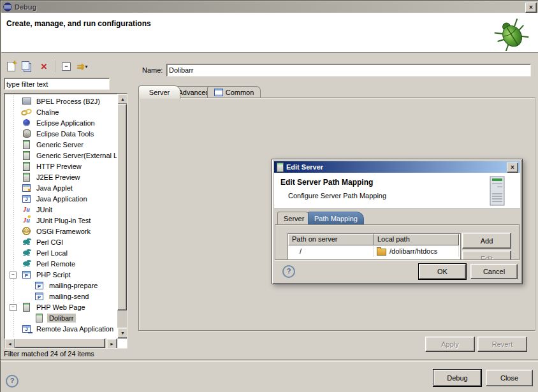  What do you see at coordinates (61, 156) in the screenshot?
I see `tree-item-generic-server-external-la: Generic Server(External La` at bounding box center [61, 156].